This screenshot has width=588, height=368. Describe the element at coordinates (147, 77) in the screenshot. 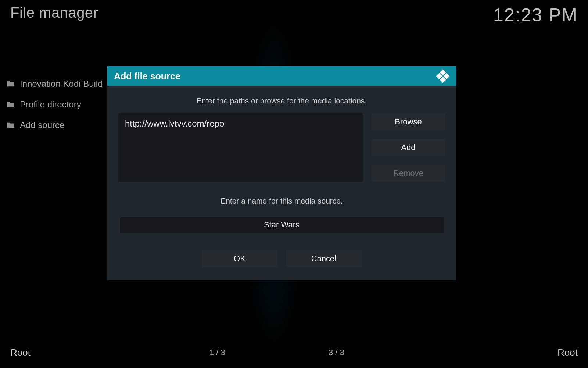

I see `dialog-title: Add file source` at that location.